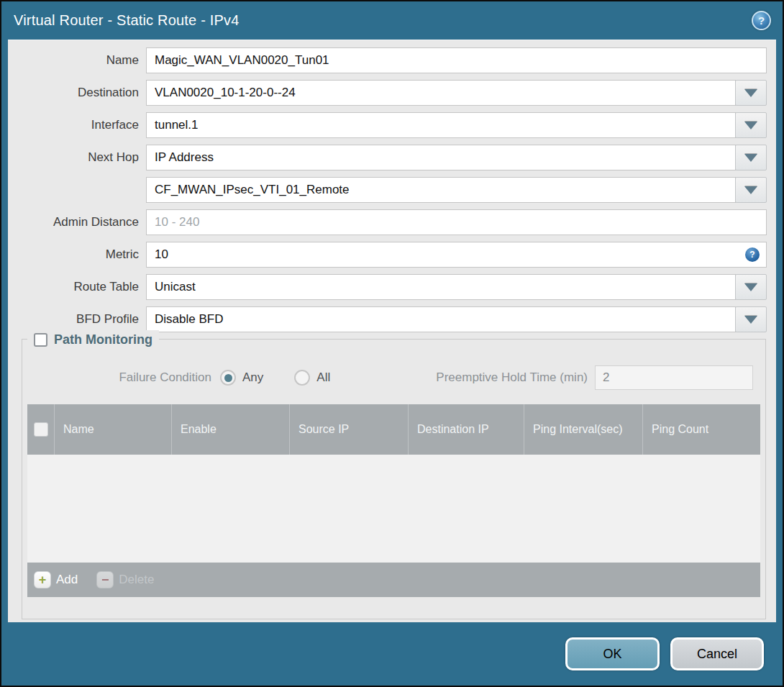 Image resolution: width=784 pixels, height=687 pixels. Describe the element at coordinates (231, 429) in the screenshot. I see `column-header-enable: Enable` at that location.